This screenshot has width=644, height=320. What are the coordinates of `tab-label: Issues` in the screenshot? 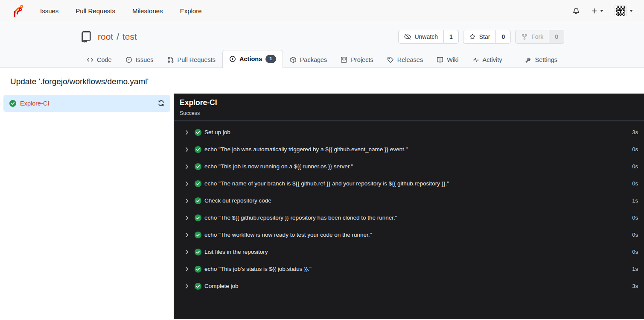 It's located at (145, 60).